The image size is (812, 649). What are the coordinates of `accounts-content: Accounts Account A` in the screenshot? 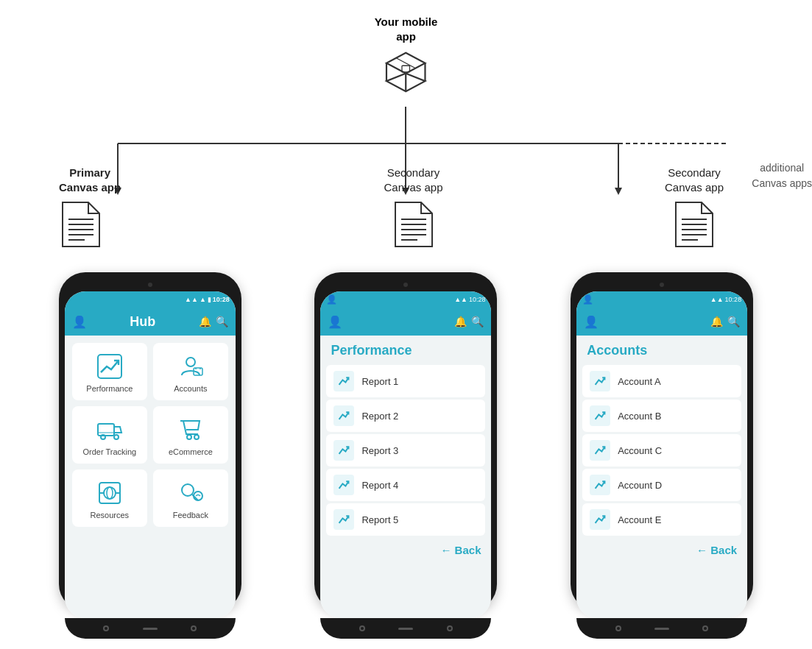 It's located at (662, 477).